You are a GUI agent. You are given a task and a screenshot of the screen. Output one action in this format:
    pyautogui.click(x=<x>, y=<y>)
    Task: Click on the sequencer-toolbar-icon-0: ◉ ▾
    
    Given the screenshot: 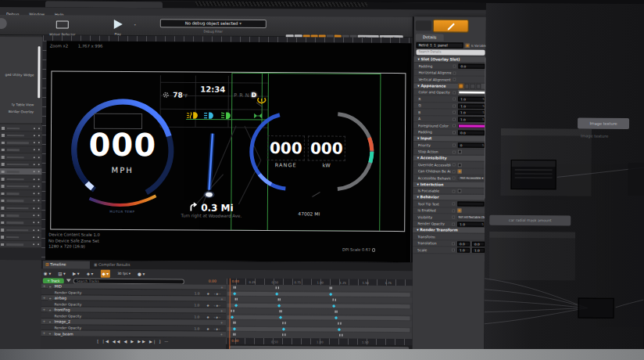 What is the action you would take?
    pyautogui.click(x=47, y=273)
    